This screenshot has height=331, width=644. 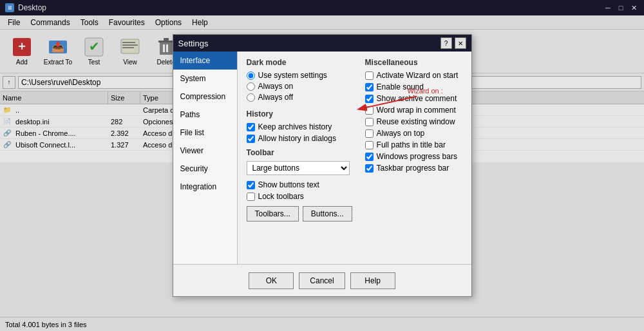 I want to click on cancel-button: Cancel, so click(x=322, y=281).